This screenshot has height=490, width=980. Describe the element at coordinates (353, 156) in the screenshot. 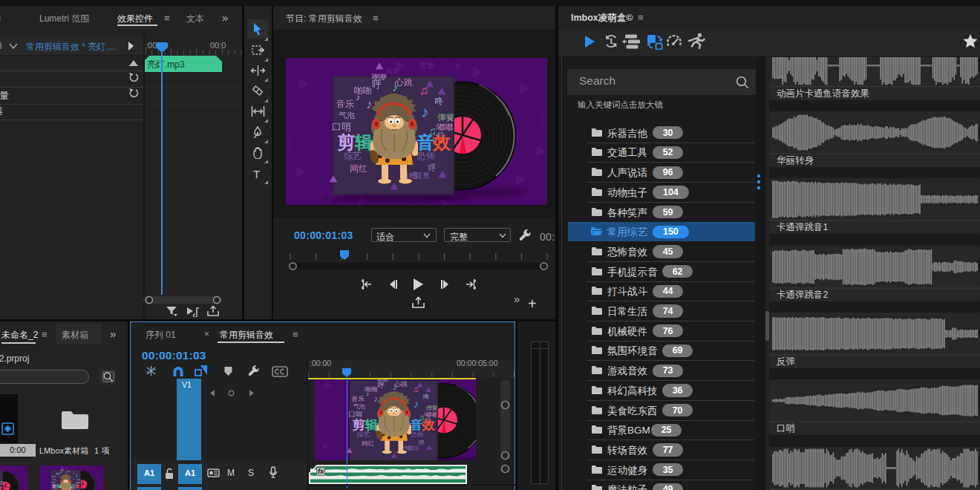

I see `svg-text: 综艺` at that location.